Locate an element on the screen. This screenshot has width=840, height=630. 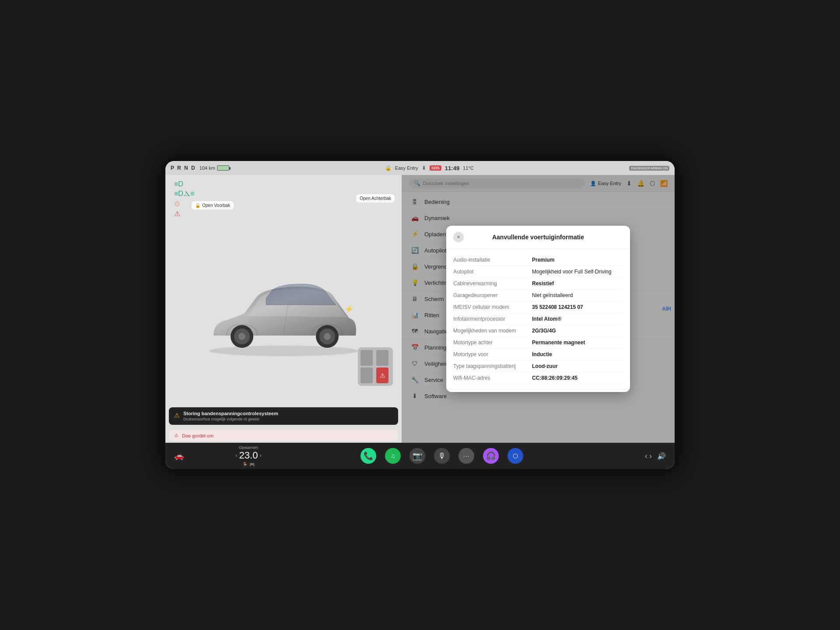
seat-rr-occupied: ⚠ is located at coordinates (382, 375).